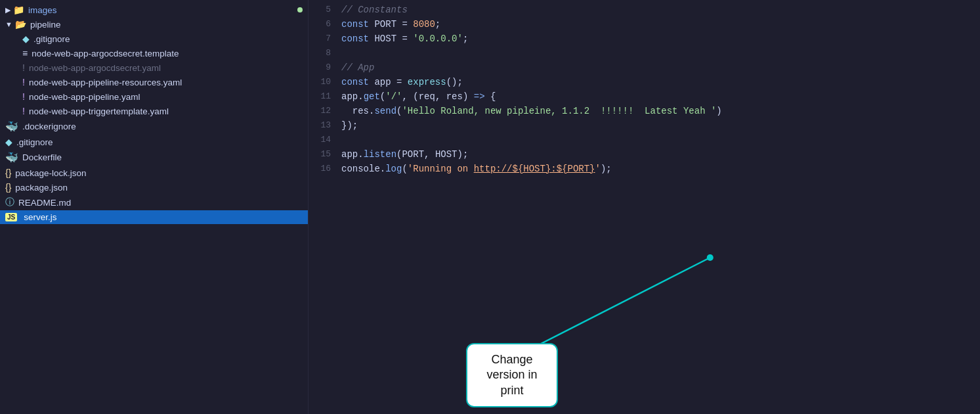  Describe the element at coordinates (9, 24) in the screenshot. I see `chevron-down-icon: ▼` at that location.